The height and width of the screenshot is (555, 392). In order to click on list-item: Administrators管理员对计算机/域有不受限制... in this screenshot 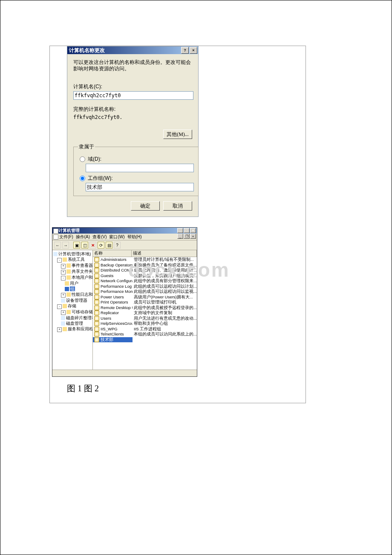, I will do `click(145, 260)`.